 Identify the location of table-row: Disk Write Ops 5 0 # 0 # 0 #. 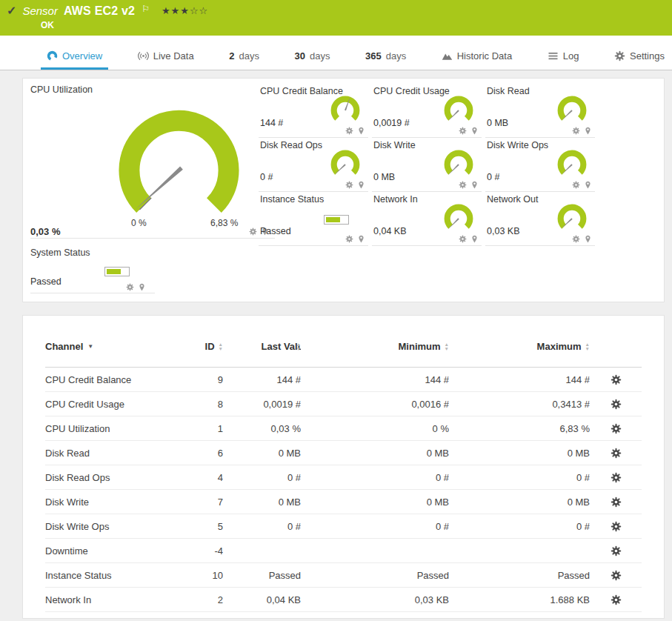
(344, 526).